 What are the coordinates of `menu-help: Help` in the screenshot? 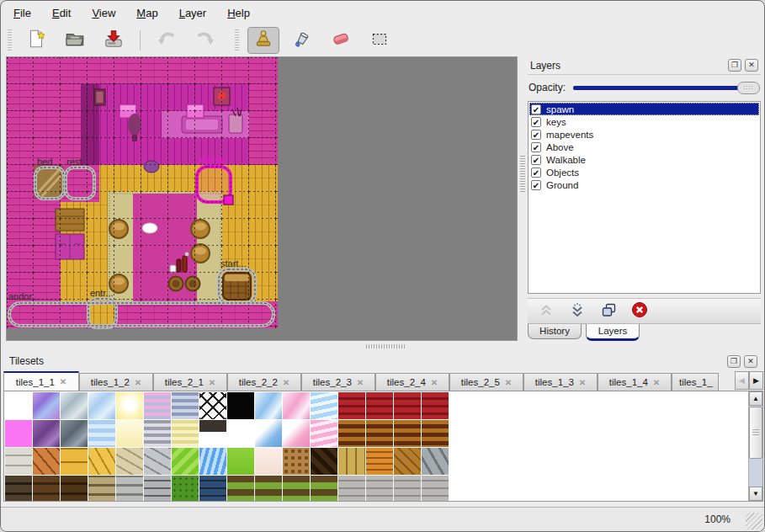 It's located at (239, 13).